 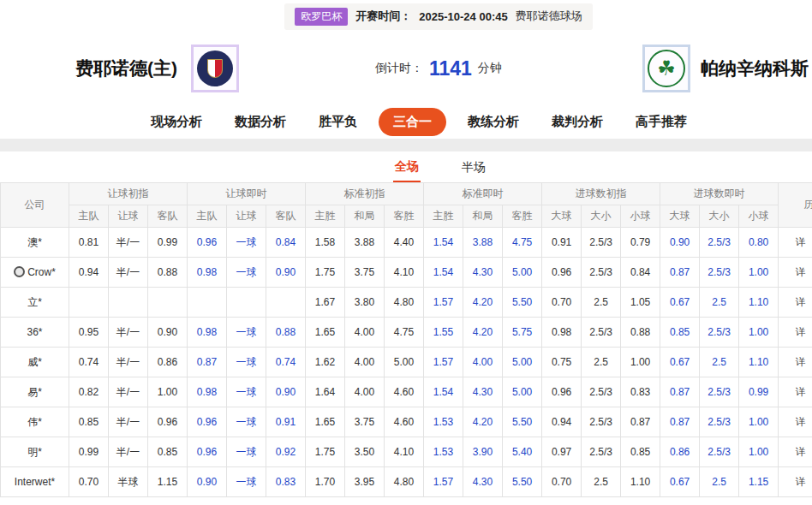 I want to click on odds-value: 1.53, so click(x=444, y=423).